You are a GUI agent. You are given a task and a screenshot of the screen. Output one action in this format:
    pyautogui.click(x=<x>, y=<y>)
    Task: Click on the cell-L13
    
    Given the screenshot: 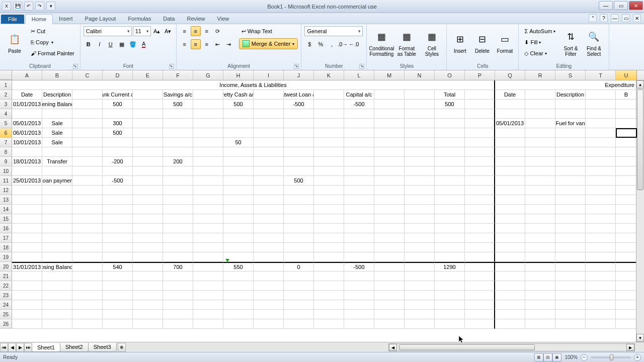 What is the action you would take?
    pyautogui.click(x=359, y=200)
    